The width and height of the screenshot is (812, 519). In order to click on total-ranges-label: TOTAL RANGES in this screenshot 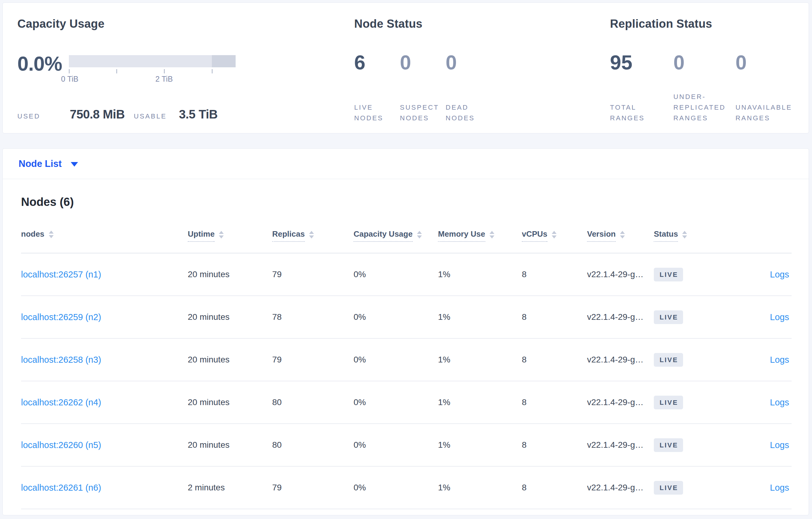, I will do `click(640, 113)`.